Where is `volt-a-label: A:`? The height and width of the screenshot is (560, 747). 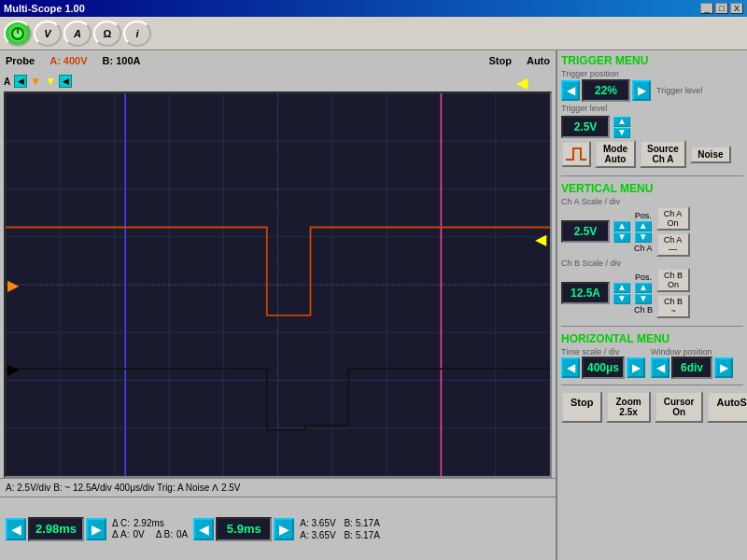
volt-a-label: A: is located at coordinates (304, 523).